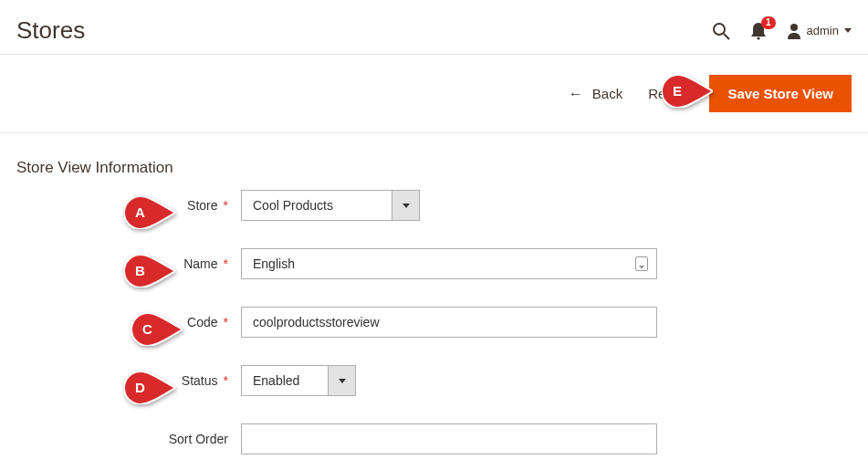  Describe the element at coordinates (823, 31) in the screenshot. I see `username: admin` at that location.